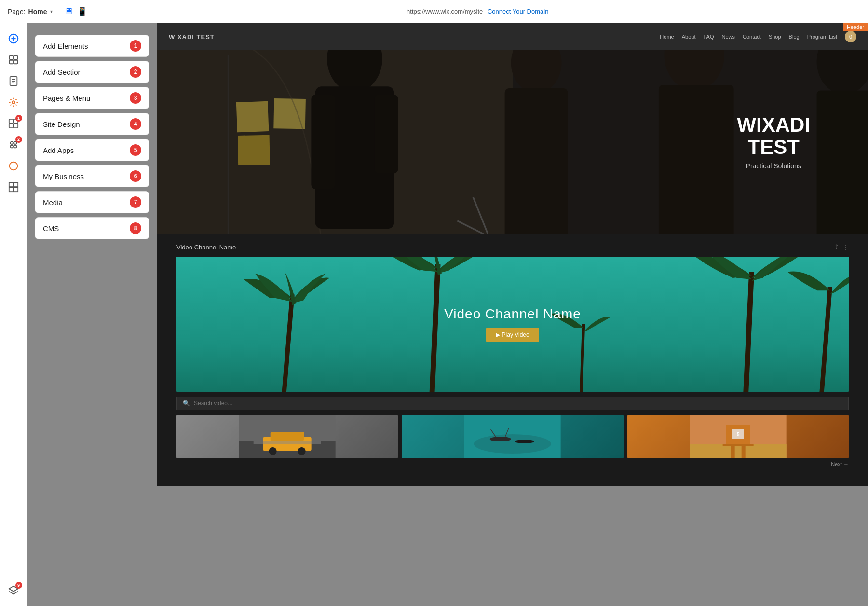 The width and height of the screenshot is (868, 606). What do you see at coordinates (822, 37) in the screenshot?
I see `nav-program: Program List` at bounding box center [822, 37].